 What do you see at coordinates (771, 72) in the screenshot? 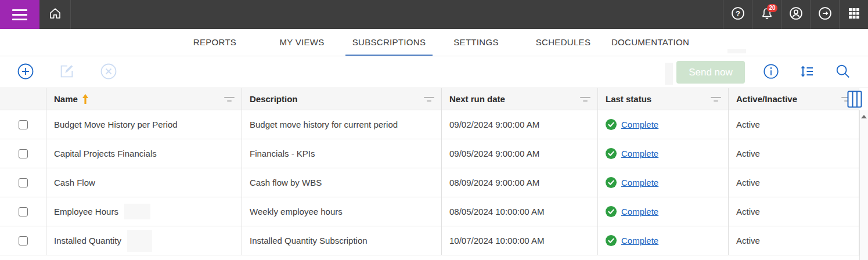
I see `info-button` at bounding box center [771, 72].